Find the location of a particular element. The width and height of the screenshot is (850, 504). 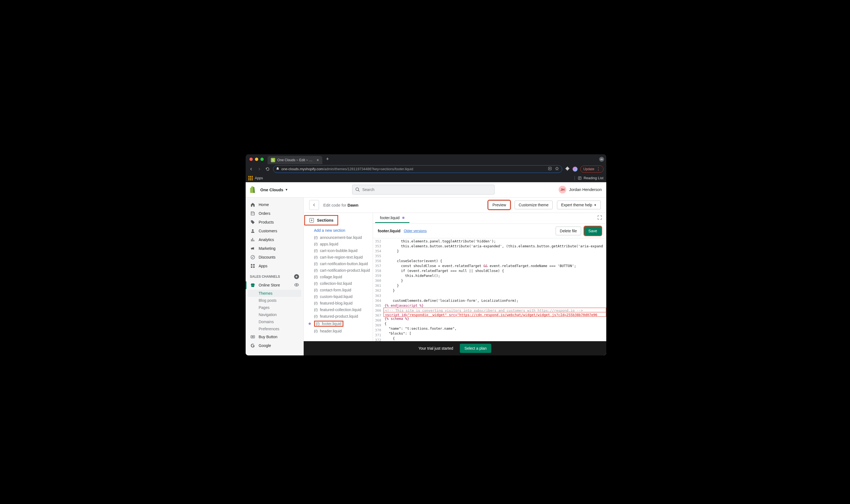

file-label: featured-blog.liquid is located at coordinates (336, 303).